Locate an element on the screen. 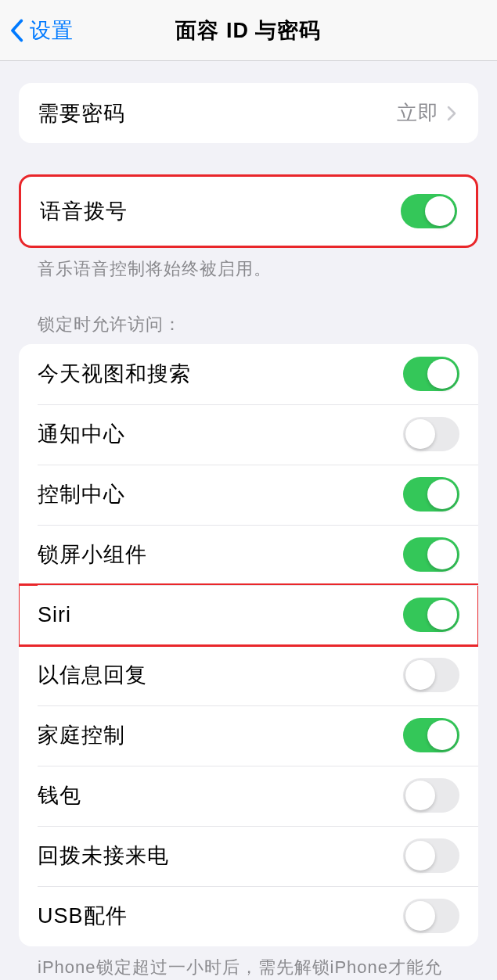  locked-access-row: 控制中心 is located at coordinates (249, 494).